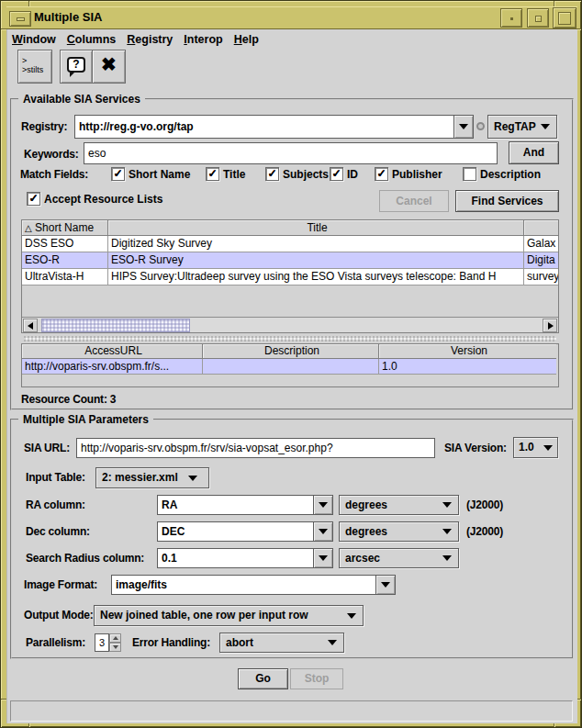 The image size is (582, 728). What do you see at coordinates (323, 558) in the screenshot?
I see `search-radius-dropdown` at bounding box center [323, 558].